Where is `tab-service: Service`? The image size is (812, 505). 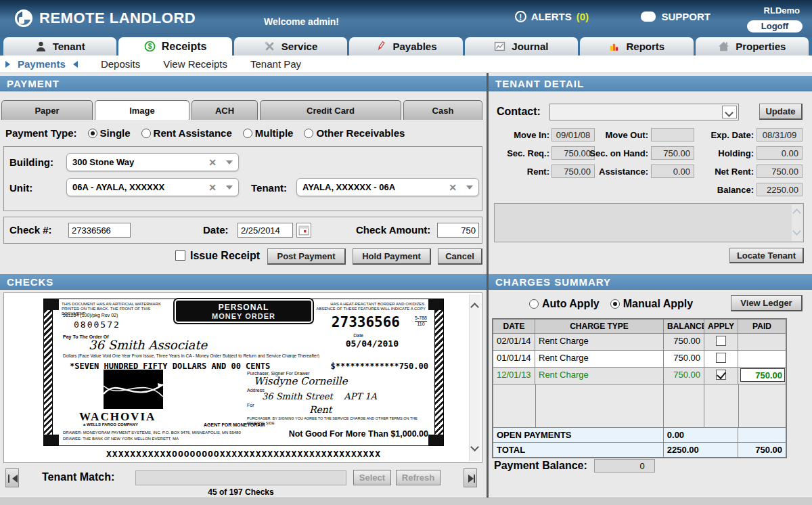
tab-service: Service is located at coordinates (291, 46).